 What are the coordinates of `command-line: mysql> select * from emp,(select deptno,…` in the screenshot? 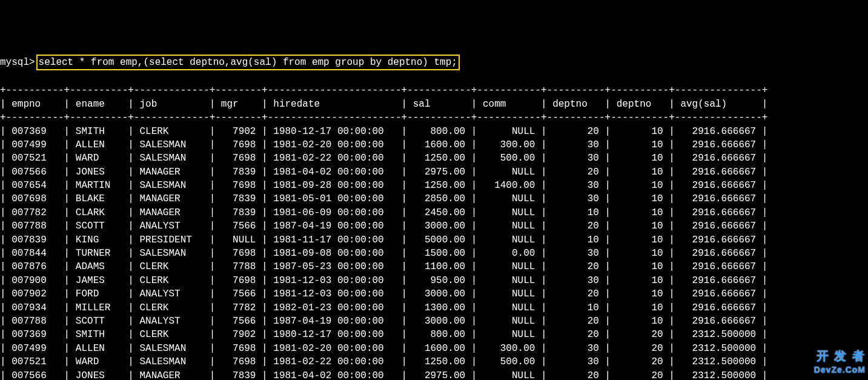 It's located at (434, 62).